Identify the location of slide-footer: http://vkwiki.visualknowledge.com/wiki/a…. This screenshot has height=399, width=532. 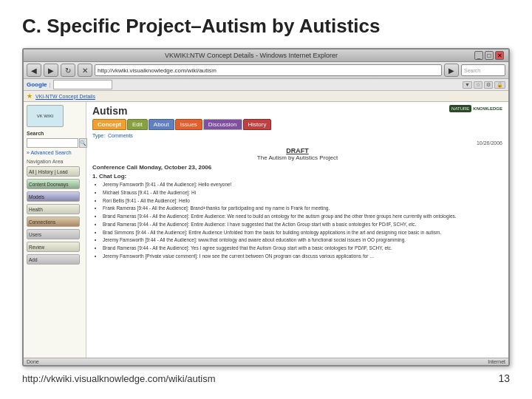
(266, 378).